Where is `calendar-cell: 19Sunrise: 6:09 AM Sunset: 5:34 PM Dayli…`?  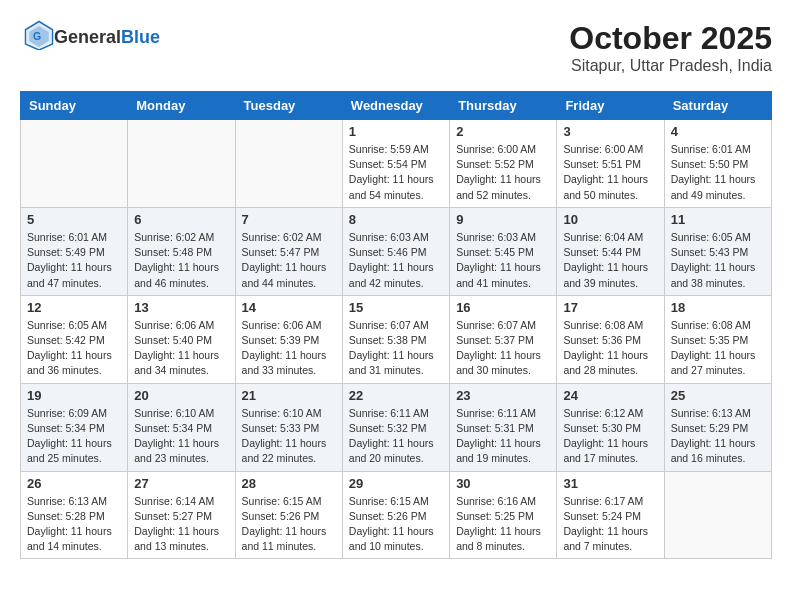
calendar-cell: 19Sunrise: 6:09 AM Sunset: 5:34 PM Dayli… is located at coordinates (74, 427).